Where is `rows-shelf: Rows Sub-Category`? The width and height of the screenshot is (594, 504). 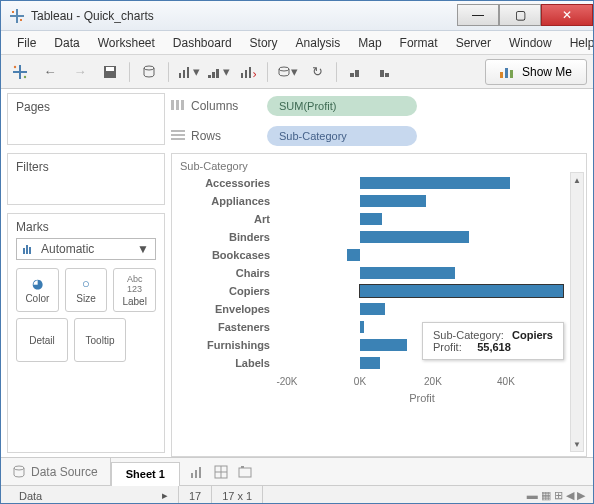 rows-shelf: Rows Sub-Category is located at coordinates (379, 136).